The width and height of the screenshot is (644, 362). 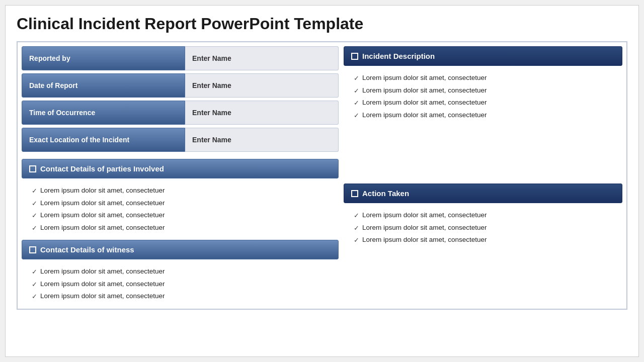 What do you see at coordinates (104, 58) in the screenshot?
I see `label-reported-by: Reported by` at bounding box center [104, 58].